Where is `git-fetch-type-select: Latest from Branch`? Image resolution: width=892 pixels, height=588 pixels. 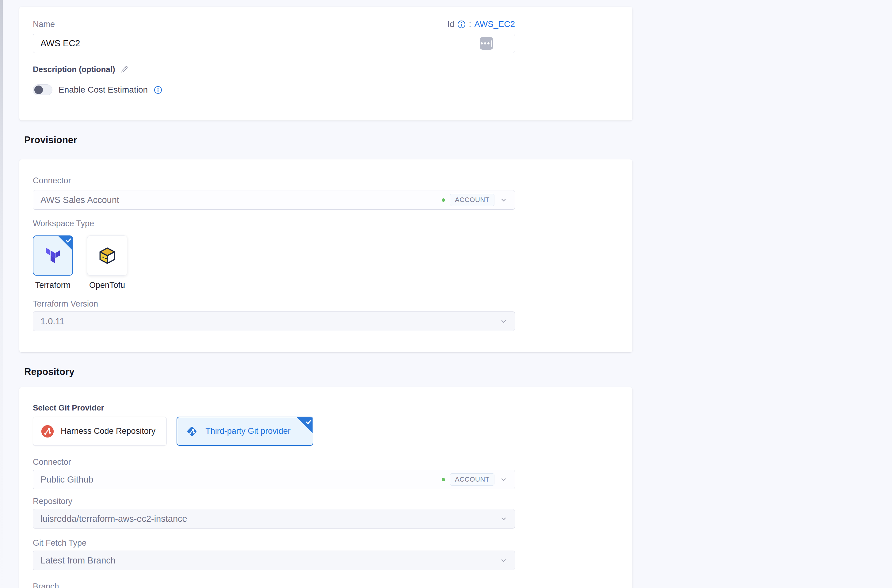 git-fetch-type-select: Latest from Branch is located at coordinates (274, 560).